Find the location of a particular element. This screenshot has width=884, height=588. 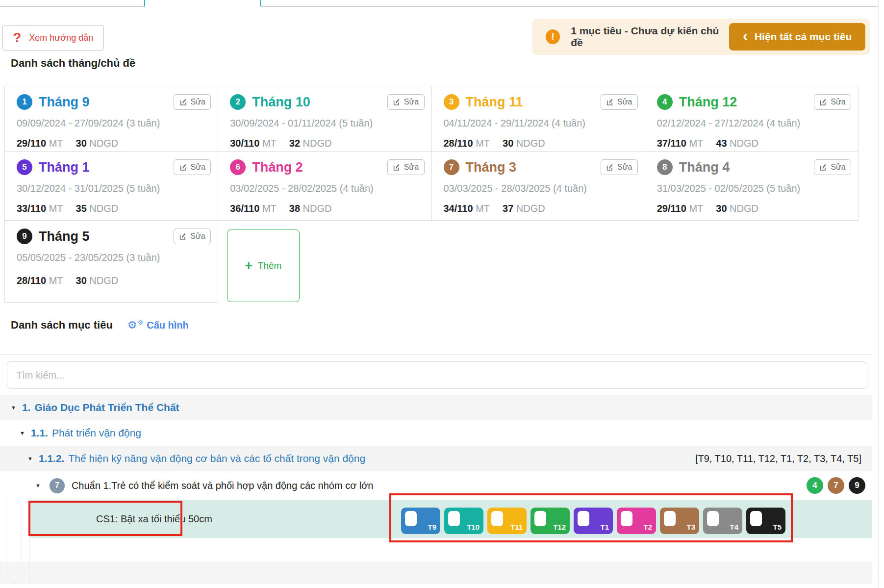

month-title: Tháng 3 is located at coordinates (491, 168).